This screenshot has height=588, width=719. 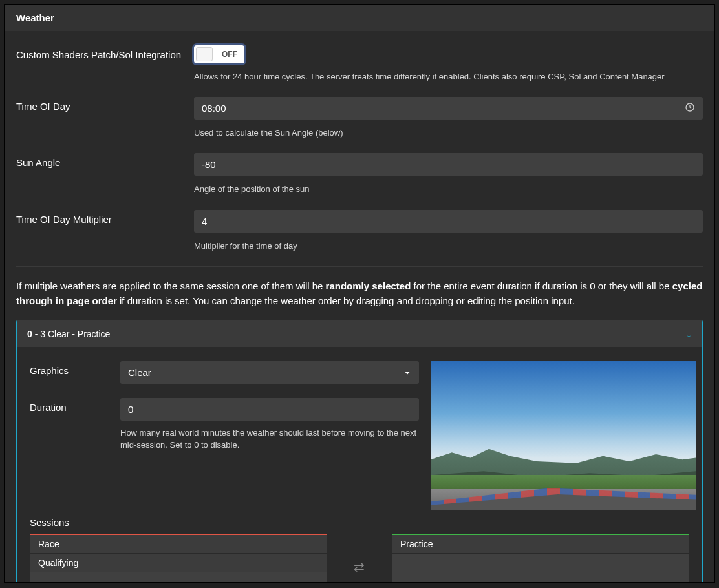 I want to click on csp-control: OFF Allows for 24 hour time cycles. The …, so click(x=449, y=64).